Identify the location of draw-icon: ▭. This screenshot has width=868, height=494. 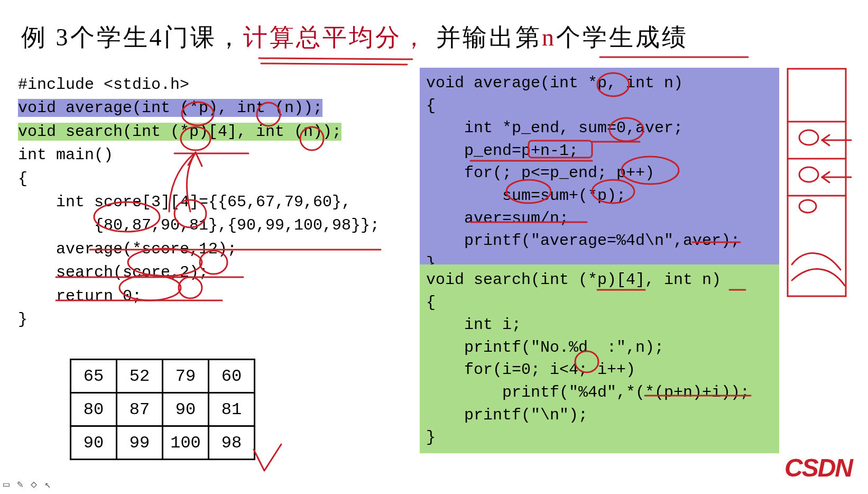
(6, 484).